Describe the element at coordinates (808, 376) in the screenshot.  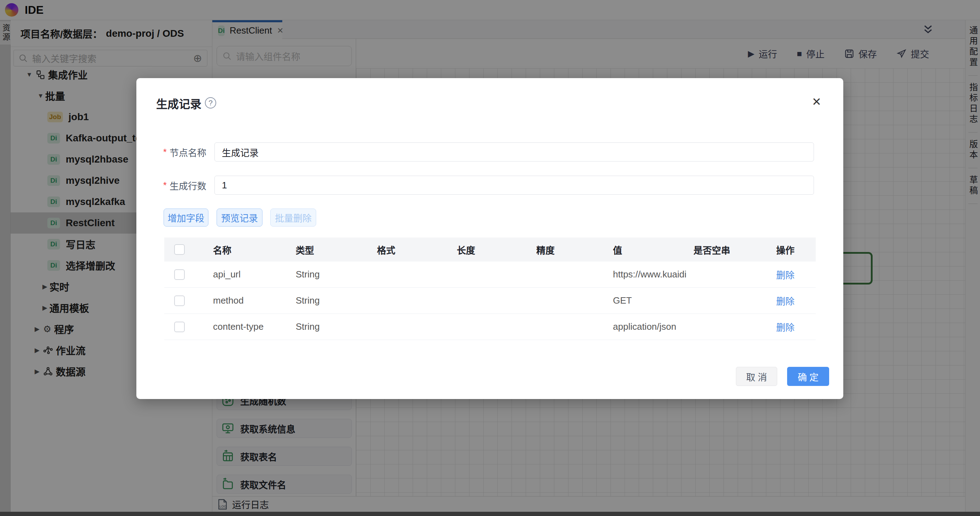
I see `ok-button: 确 定` at that location.